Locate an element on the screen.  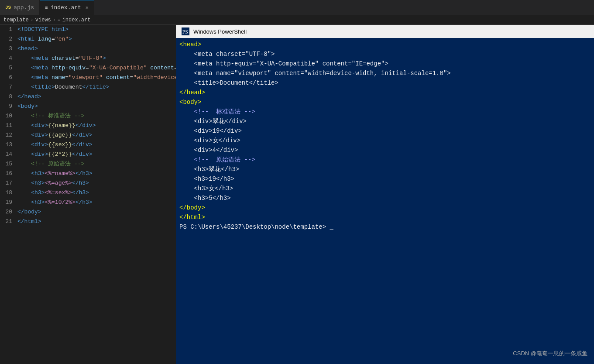
code-line: 10 <!-- 标准语法 --> is located at coordinates (88, 116).